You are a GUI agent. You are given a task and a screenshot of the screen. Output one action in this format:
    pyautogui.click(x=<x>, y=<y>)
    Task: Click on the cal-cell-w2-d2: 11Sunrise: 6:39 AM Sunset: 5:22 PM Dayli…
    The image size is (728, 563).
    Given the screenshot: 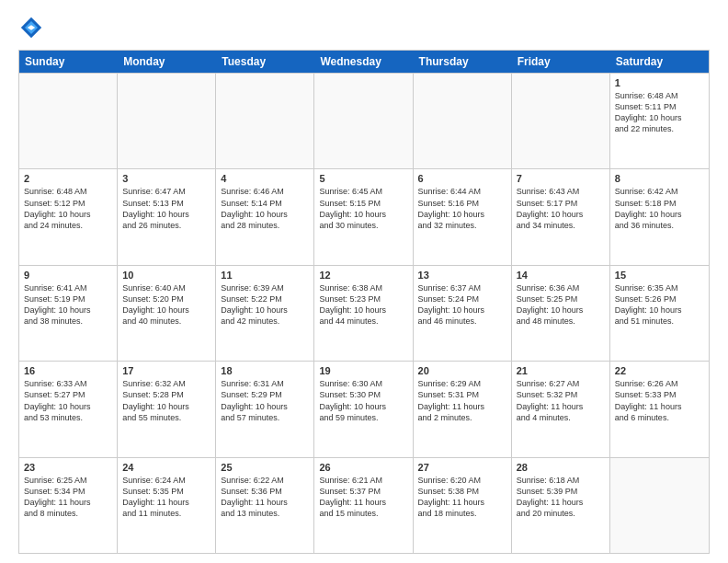 What is the action you would take?
    pyautogui.click(x=265, y=313)
    